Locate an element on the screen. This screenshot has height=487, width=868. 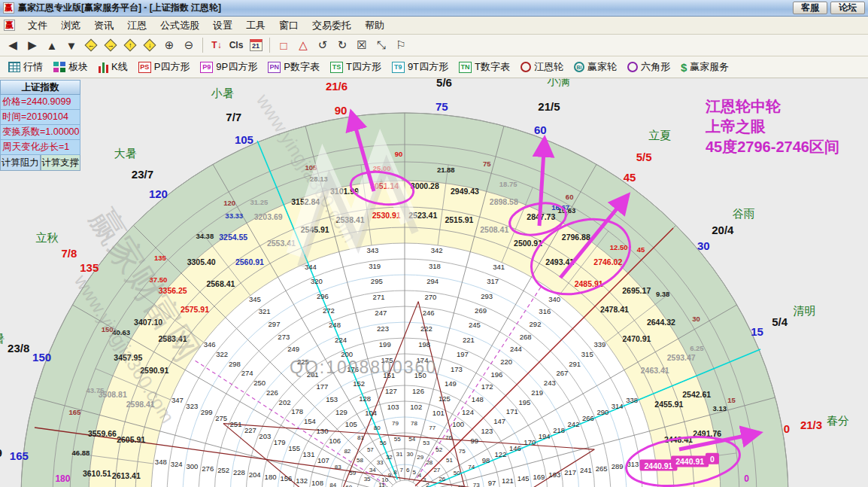
kline-button: K线 is located at coordinates (113, 67).